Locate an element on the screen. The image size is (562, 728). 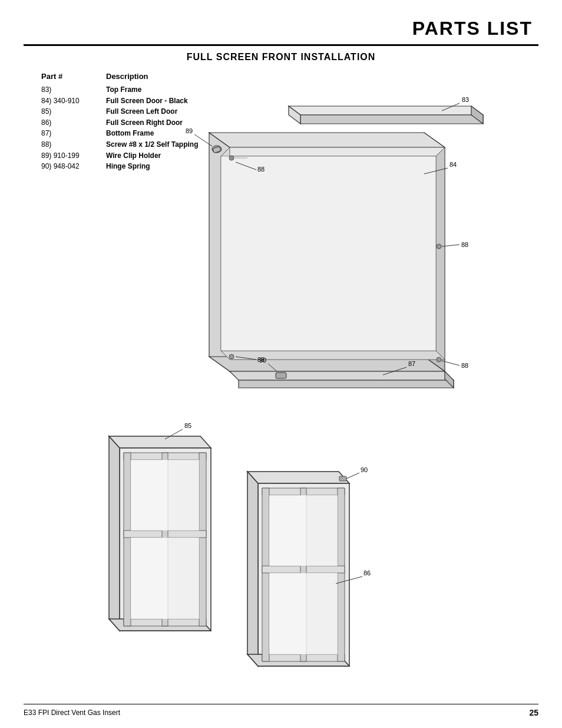
label-88d: 88 is located at coordinates (465, 365).